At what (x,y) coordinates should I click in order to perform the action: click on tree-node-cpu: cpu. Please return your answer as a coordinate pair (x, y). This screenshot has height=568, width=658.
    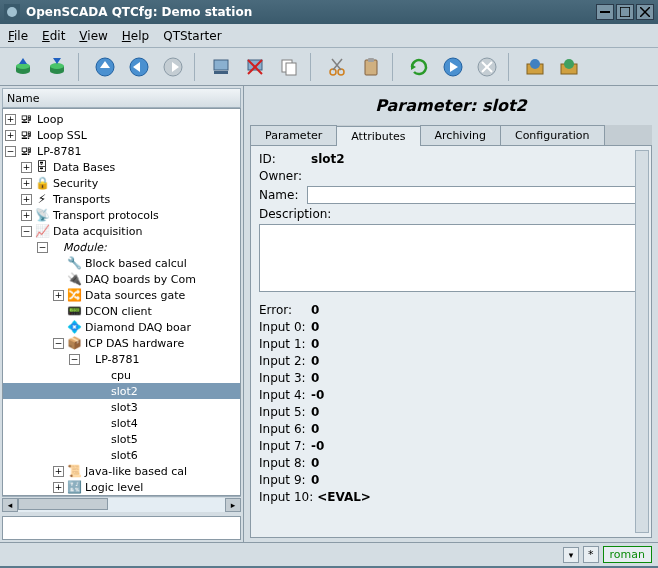
    Looking at the image, I should click on (122, 375).